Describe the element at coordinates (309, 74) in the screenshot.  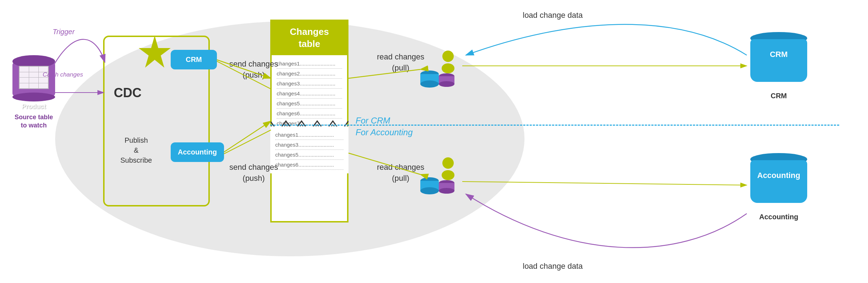
I see `change-row-2: changes2........................` at that location.